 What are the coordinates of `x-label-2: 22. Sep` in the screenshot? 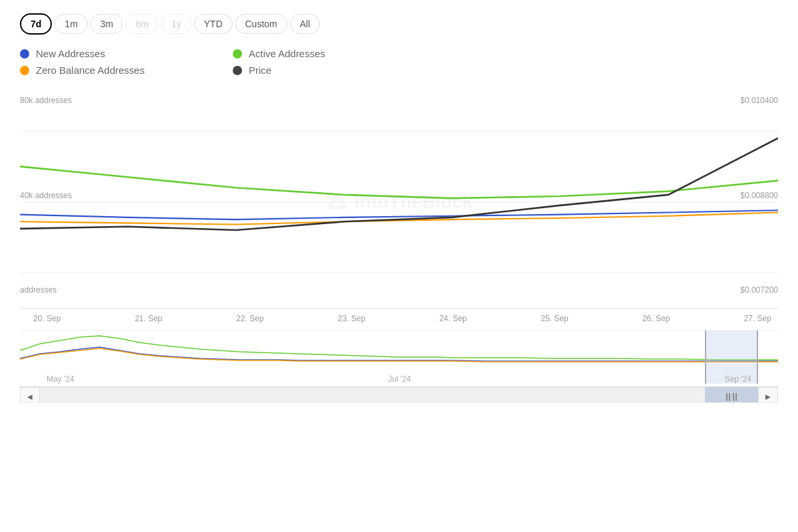 It's located at (250, 319).